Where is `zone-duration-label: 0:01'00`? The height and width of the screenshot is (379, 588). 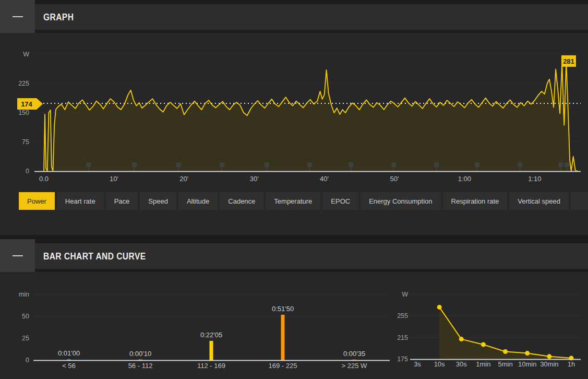
zone-duration-label: 0:01'00 is located at coordinates (69, 353).